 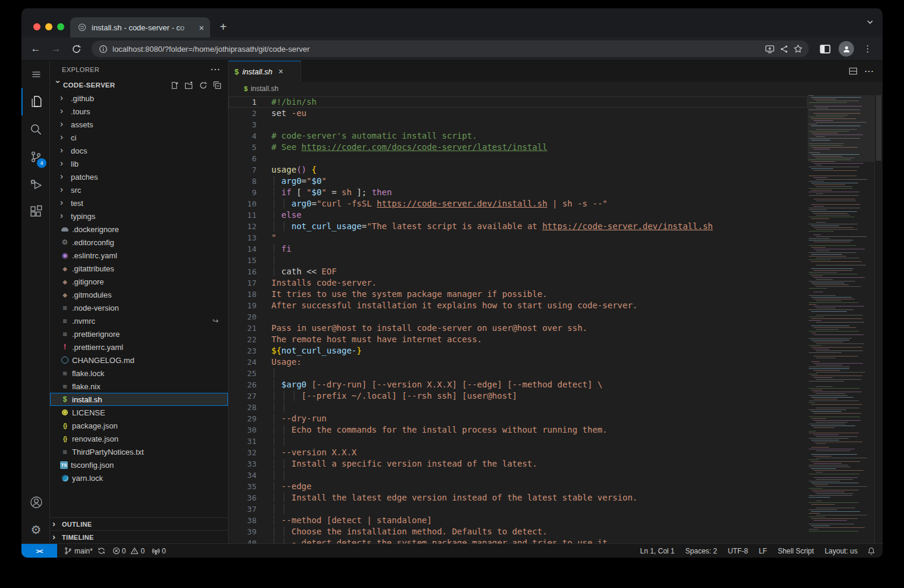 What do you see at coordinates (49, 27) in the screenshot?
I see `minimize-window-button` at bounding box center [49, 27].